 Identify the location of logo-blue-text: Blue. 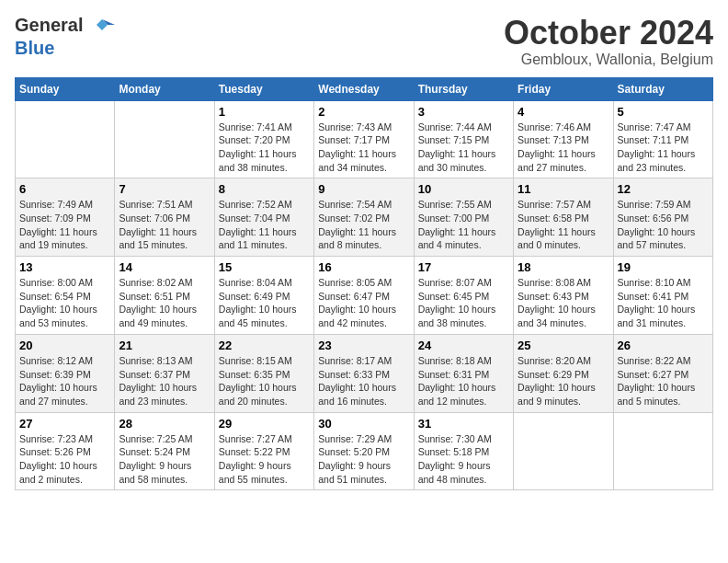
(35, 48).